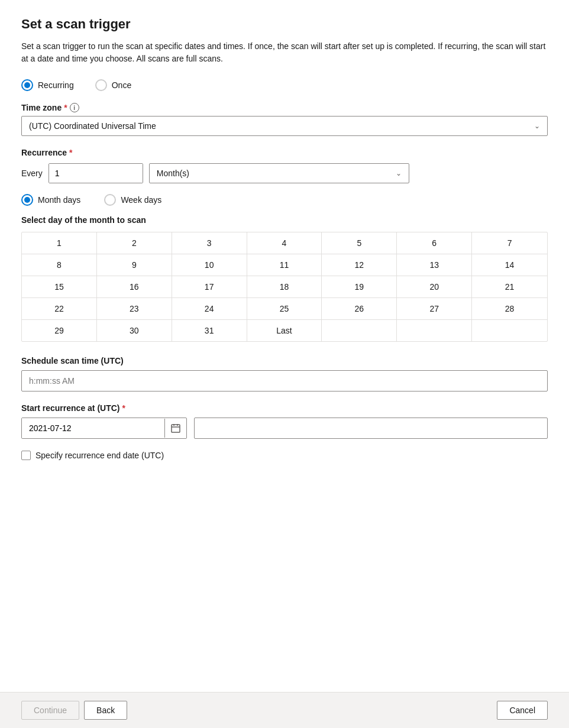  I want to click on calendar-icon, so click(176, 428).